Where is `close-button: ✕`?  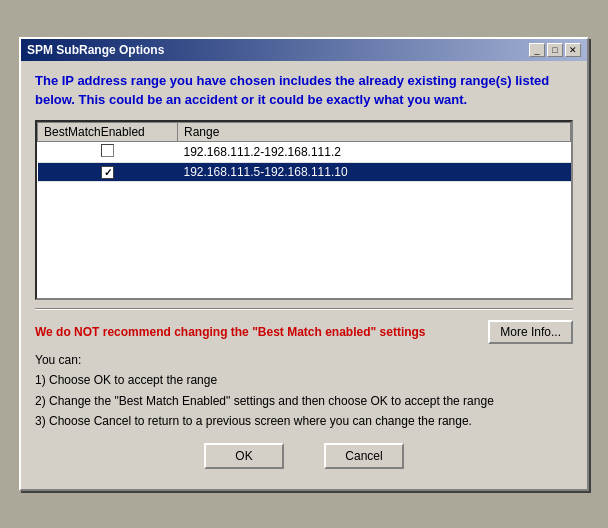 close-button: ✕ is located at coordinates (573, 50).